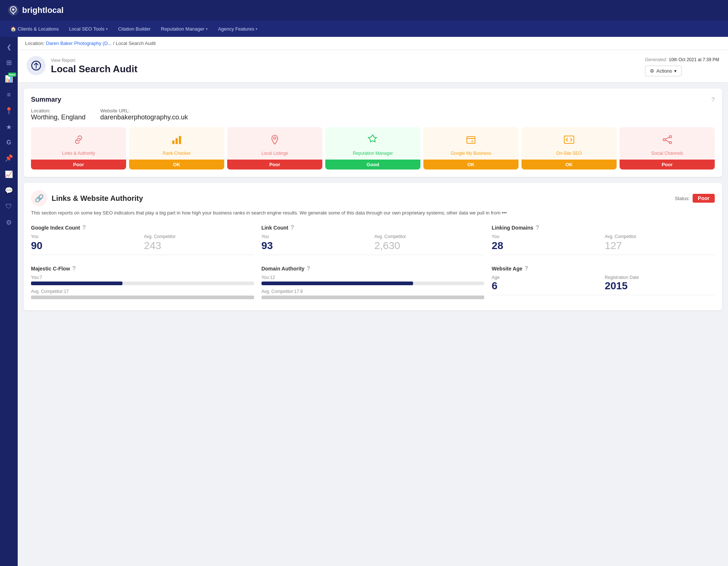 The height and width of the screenshot is (566, 728). I want to click on sidebar-item-chat: 💬, so click(9, 191).